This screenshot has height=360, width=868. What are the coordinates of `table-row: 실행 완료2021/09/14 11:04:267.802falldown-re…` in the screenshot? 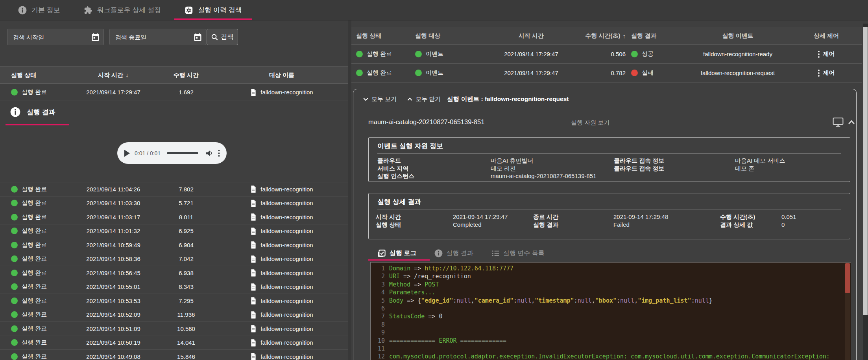 It's located at (174, 189).